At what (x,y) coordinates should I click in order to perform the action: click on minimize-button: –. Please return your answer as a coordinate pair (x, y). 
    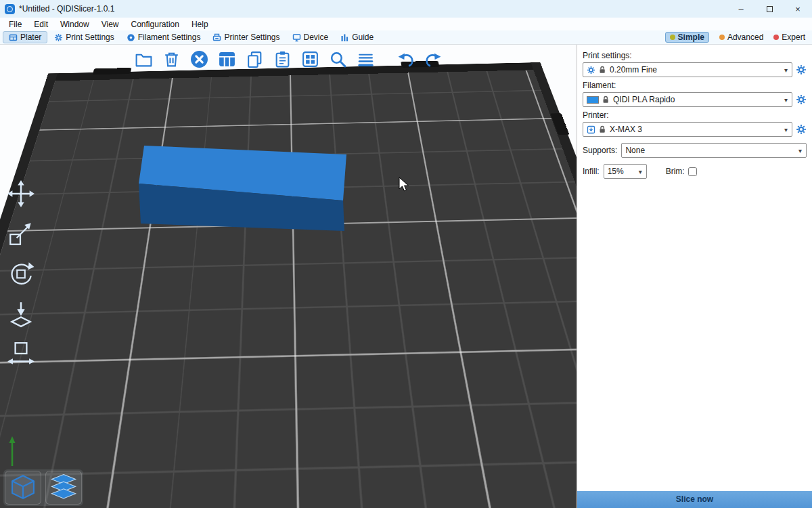
    Looking at the image, I should click on (741, 9).